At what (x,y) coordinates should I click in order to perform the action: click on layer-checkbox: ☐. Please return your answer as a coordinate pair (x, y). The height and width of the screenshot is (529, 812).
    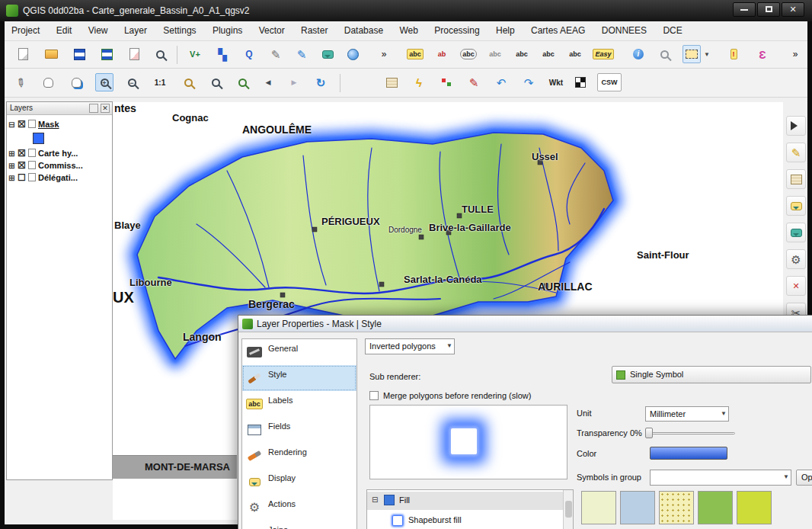
    Looking at the image, I should click on (23, 178).